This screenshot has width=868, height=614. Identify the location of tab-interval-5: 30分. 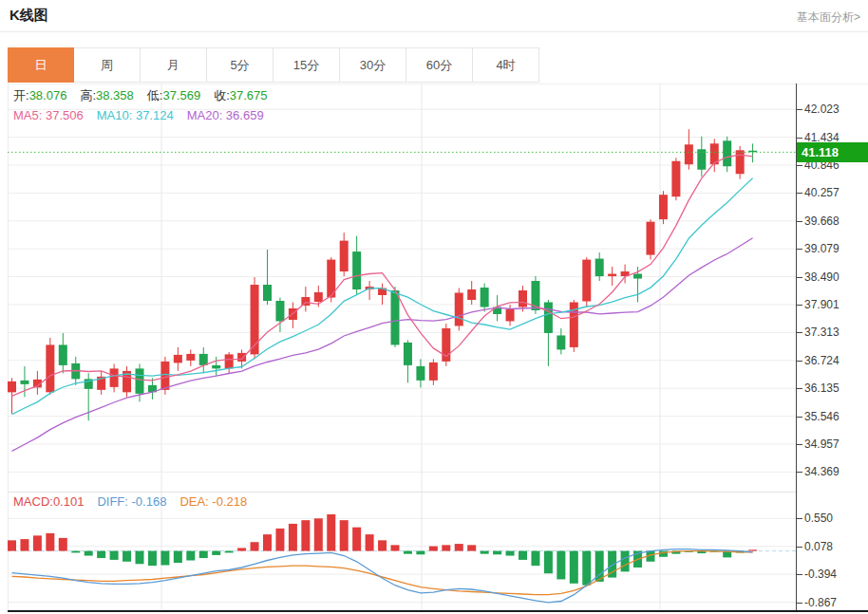
(373, 65).